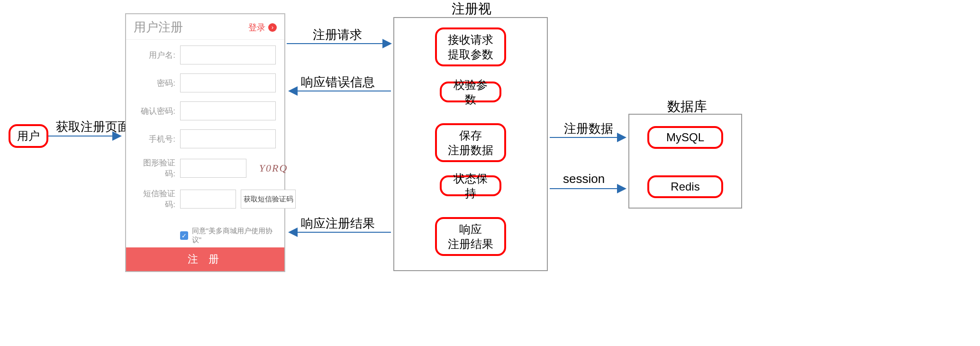 The width and height of the screenshot is (980, 346). I want to click on row-confirm: 确认密码:, so click(205, 111).